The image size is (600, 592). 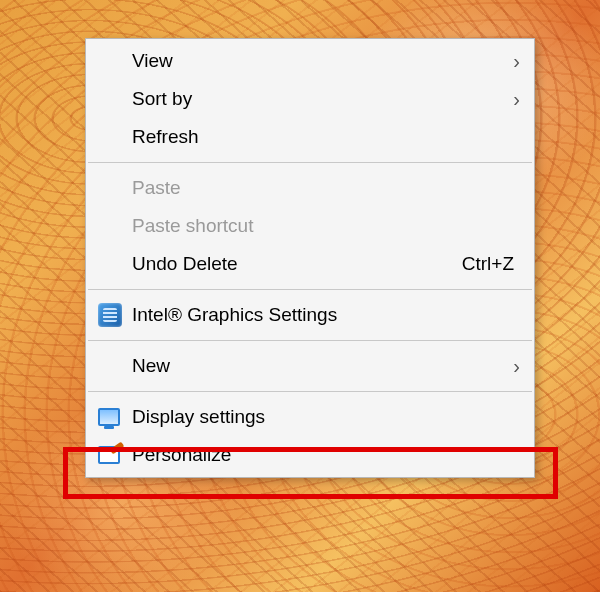 I want to click on menu-label: Undo Delete, so click(x=297, y=264).